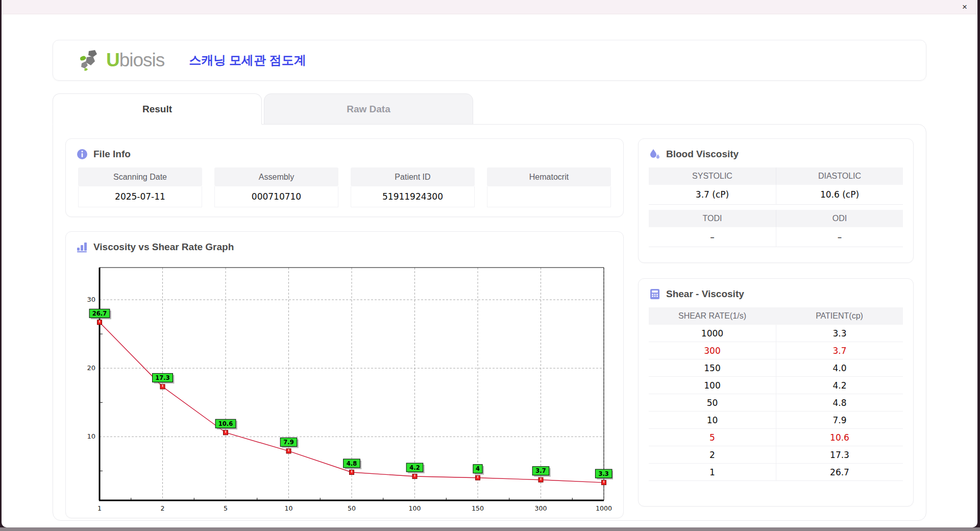 This screenshot has height=531, width=980. Describe the element at coordinates (705, 294) in the screenshot. I see `shear-viscosity-title: Shear - Viscosity` at that location.